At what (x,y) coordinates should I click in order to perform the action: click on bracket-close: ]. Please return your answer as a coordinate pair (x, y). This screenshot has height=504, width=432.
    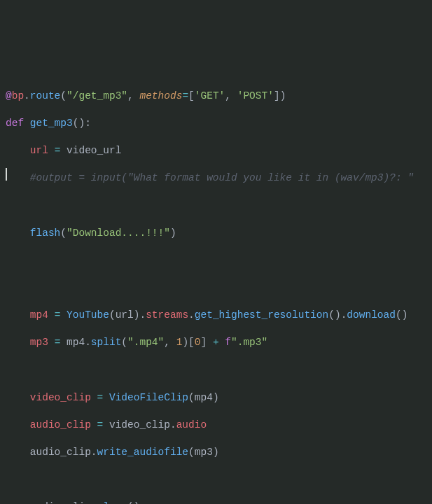
    Looking at the image, I should click on (204, 342).